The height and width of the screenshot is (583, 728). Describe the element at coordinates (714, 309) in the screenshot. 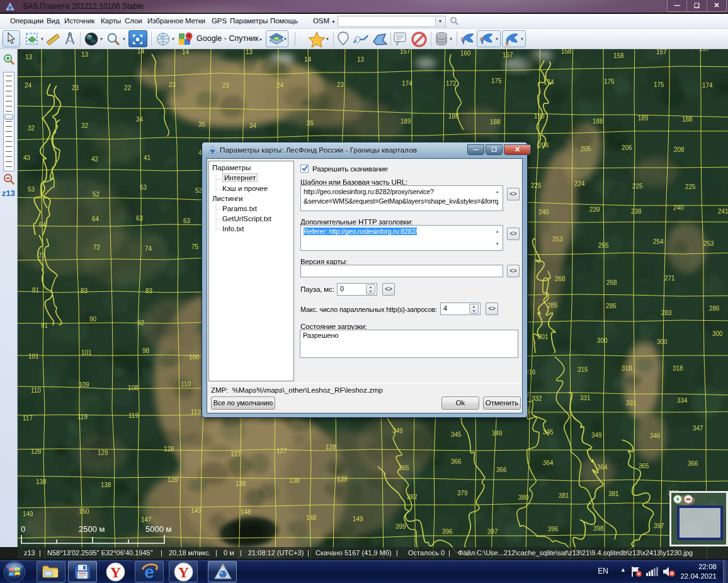

I see `svg-text: 286` at that location.